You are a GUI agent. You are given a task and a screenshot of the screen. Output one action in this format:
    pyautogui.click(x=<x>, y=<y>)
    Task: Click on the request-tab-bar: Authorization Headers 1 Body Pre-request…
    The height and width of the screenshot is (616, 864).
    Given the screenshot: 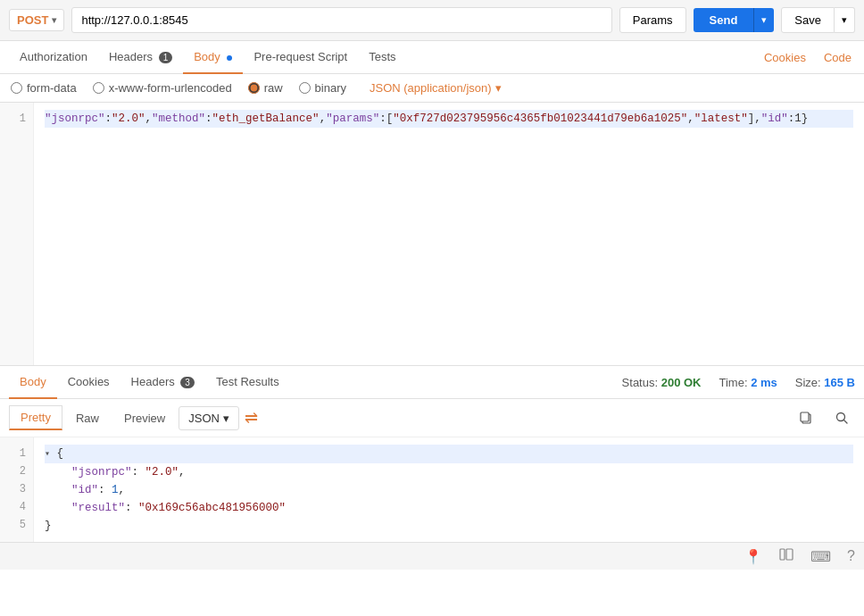 What is the action you would take?
    pyautogui.click(x=432, y=57)
    